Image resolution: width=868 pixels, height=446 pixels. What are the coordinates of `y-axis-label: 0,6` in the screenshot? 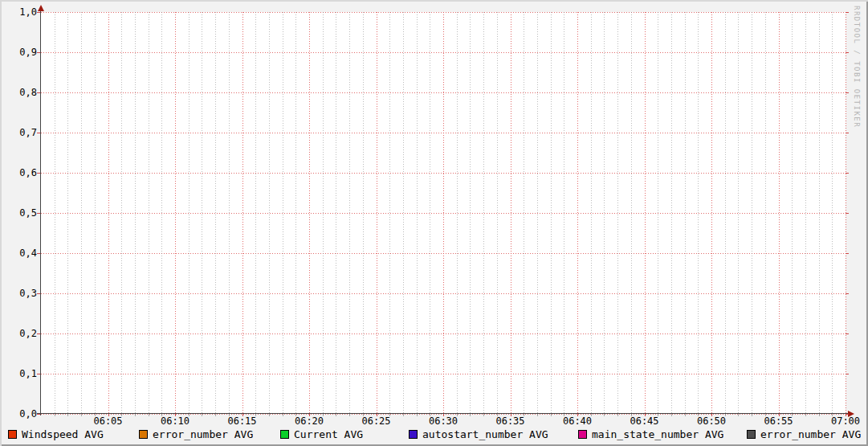 It's located at (19, 173).